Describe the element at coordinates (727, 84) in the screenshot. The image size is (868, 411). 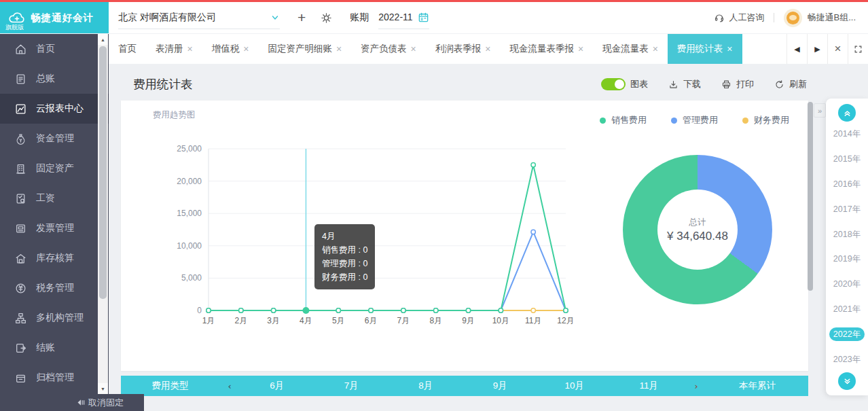
I see `printer-icon` at that location.